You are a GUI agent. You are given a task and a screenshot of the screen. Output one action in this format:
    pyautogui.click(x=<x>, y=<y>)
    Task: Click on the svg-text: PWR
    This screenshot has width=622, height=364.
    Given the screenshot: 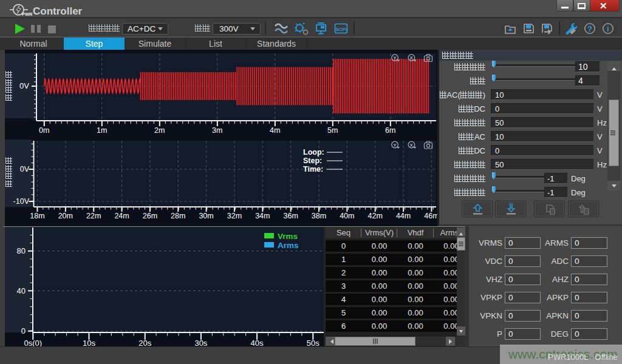 What is the action you would take?
    pyautogui.click(x=27, y=15)
    